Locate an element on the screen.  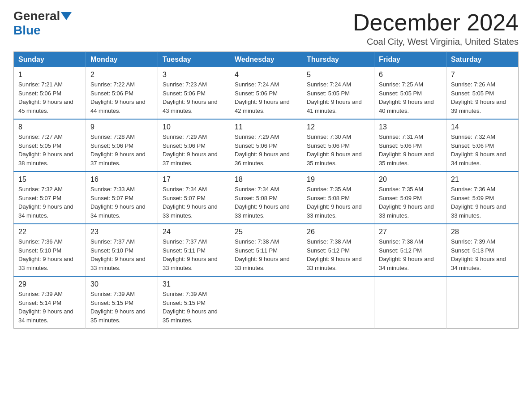
day-number: 19 is located at coordinates (338, 180).